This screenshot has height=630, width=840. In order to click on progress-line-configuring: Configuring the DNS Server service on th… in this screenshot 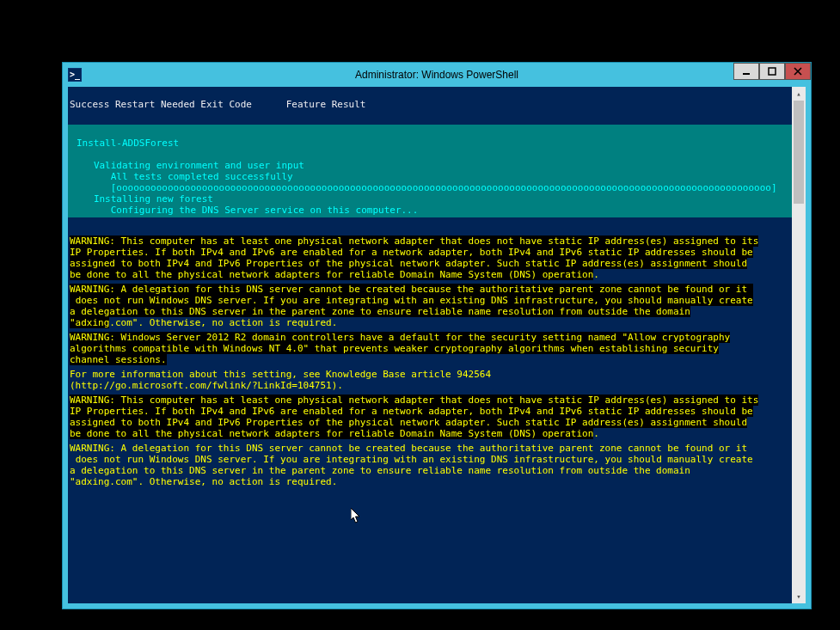, I will do `click(244, 210)`.